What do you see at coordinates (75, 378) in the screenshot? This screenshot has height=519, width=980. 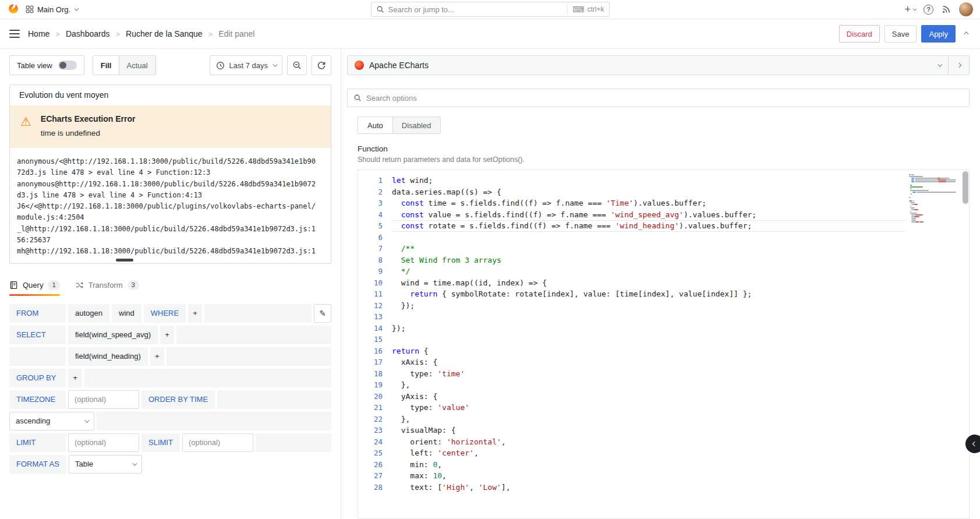 I see `group-by-add-button: +` at bounding box center [75, 378].